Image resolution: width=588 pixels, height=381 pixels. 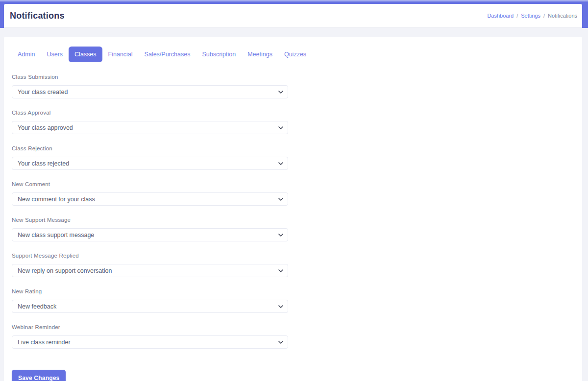 What do you see at coordinates (150, 164) in the screenshot?
I see `select-class-rejection: Your class rejected` at bounding box center [150, 164].